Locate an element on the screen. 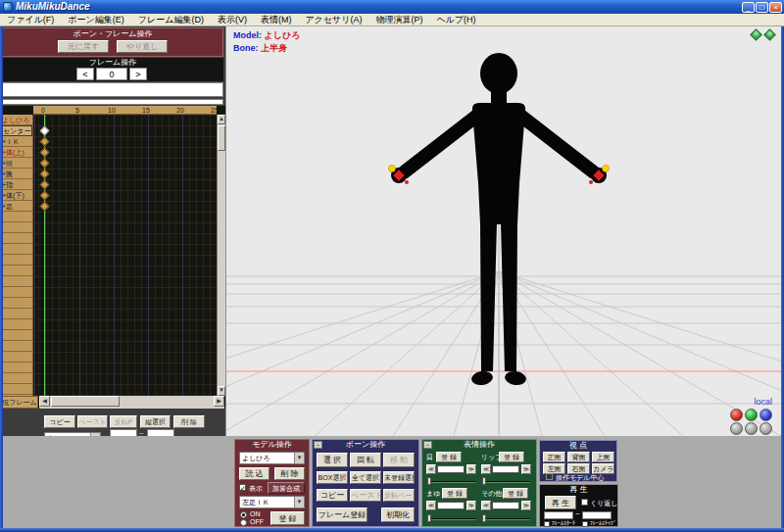 This screenshot has height=532, width=784. scroll-left-icon: ◀ is located at coordinates (45, 402).